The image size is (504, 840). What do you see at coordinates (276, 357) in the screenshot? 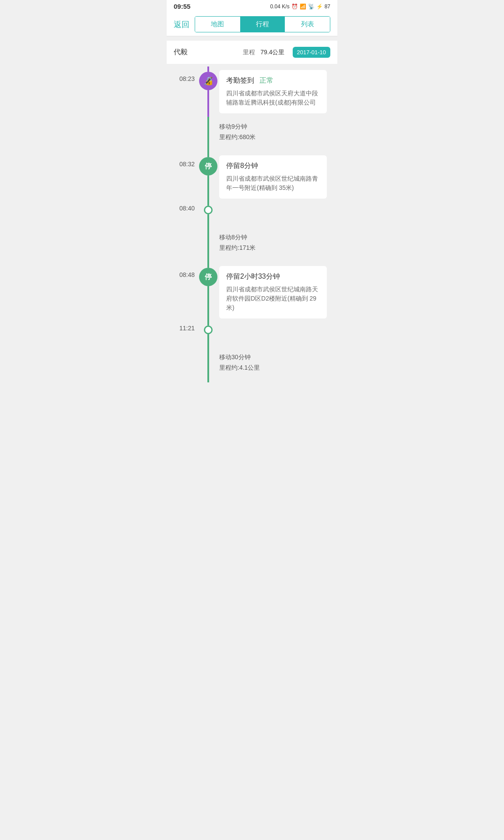
I see `move-3-duration: 移动30分钟` at bounding box center [276, 357].